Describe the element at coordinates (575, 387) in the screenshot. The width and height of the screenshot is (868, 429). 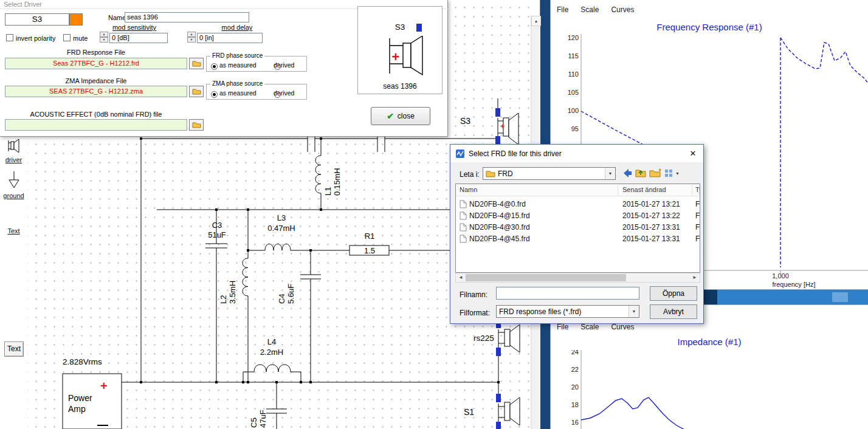
I see `imp-ytick: 20` at that location.